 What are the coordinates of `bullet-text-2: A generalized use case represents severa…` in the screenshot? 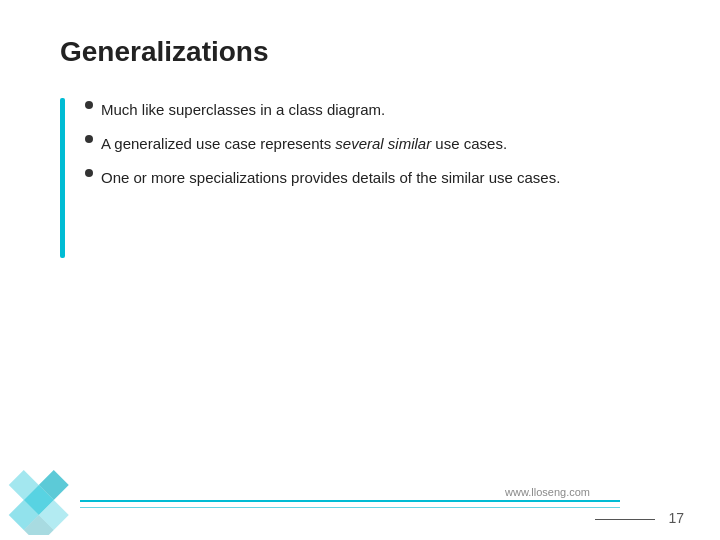 It's located at (386, 144).